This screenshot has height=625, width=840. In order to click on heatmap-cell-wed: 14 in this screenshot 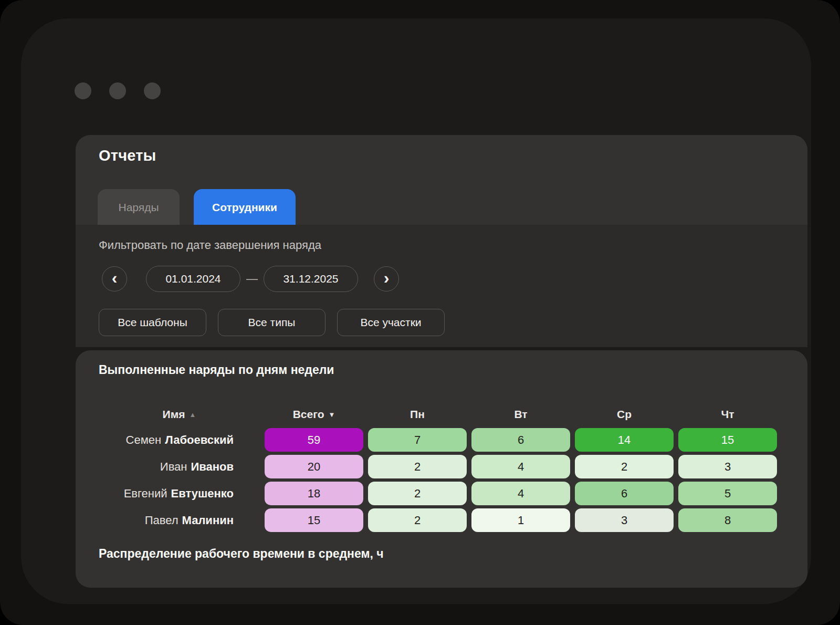, I will do `click(624, 440)`.